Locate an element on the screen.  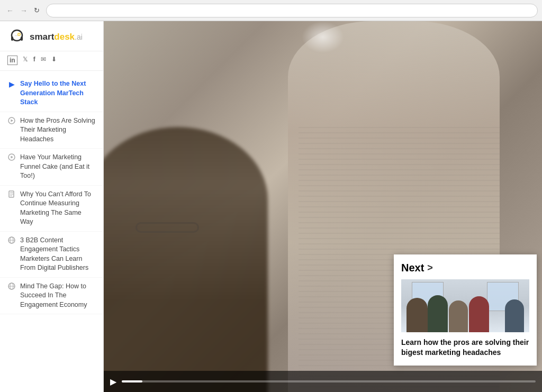
nav-item-text-5: 3 B2B Content Engagement Tactics Markete… is located at coordinates (58, 254).